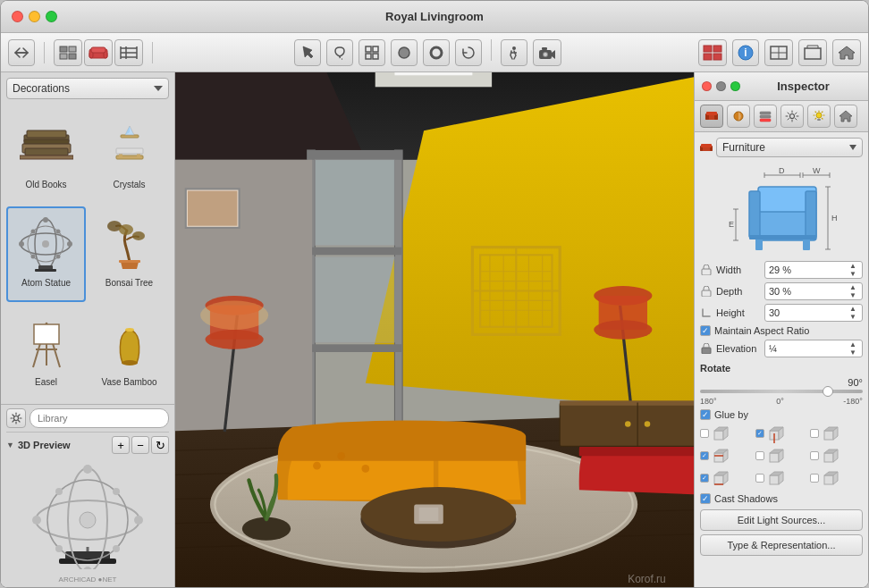  Describe the element at coordinates (781, 545) in the screenshot. I see `type-representation-button: Type & Representation...` at that location.